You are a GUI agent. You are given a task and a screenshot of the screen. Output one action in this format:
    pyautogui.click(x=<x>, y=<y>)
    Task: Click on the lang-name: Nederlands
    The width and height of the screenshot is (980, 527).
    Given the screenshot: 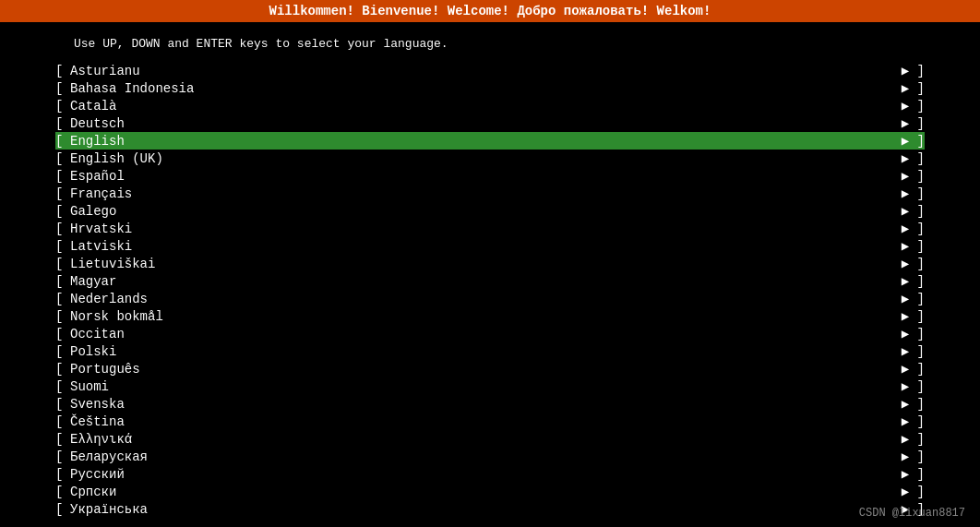 What is the action you would take?
    pyautogui.click(x=484, y=299)
    